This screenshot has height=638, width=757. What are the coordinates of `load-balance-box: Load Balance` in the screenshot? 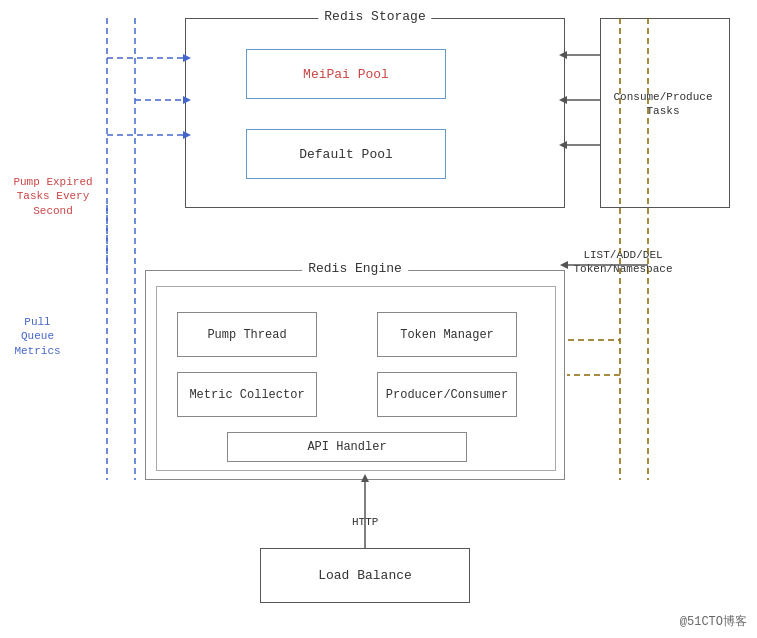 It's located at (365, 576).